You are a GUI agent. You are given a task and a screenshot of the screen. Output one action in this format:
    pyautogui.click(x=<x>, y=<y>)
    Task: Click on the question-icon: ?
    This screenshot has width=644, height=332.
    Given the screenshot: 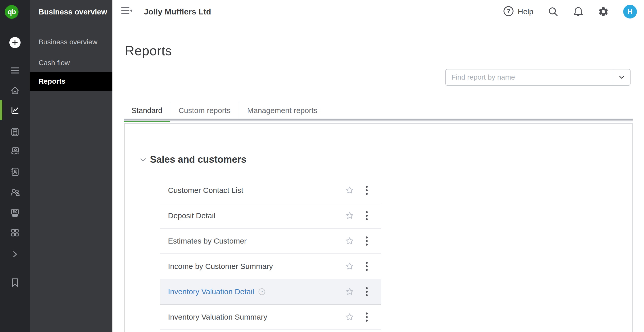 What is the action you would take?
    pyautogui.click(x=262, y=292)
    